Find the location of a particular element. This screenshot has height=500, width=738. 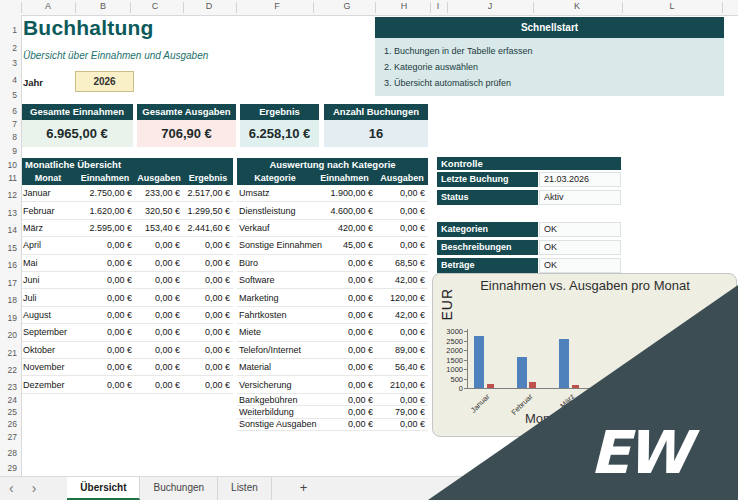

column-header-A: A is located at coordinates (48, 6).